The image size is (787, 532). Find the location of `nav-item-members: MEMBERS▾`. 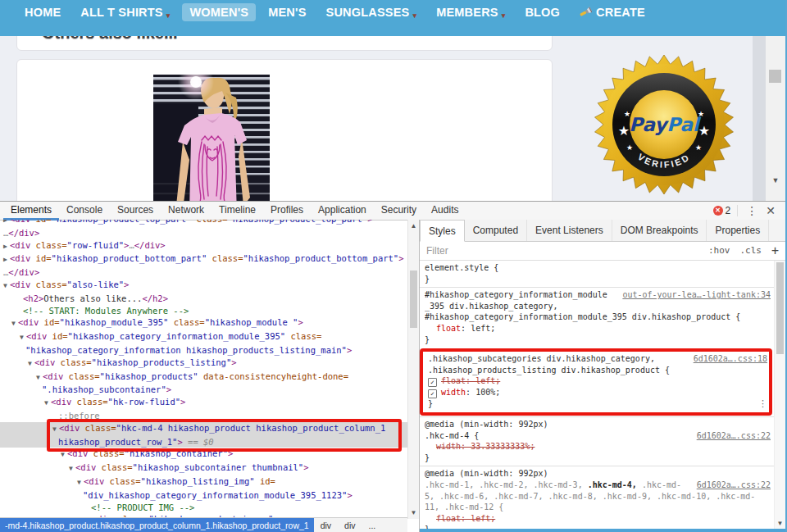

nav-item-members: MEMBERS▾ is located at coordinates (471, 13).